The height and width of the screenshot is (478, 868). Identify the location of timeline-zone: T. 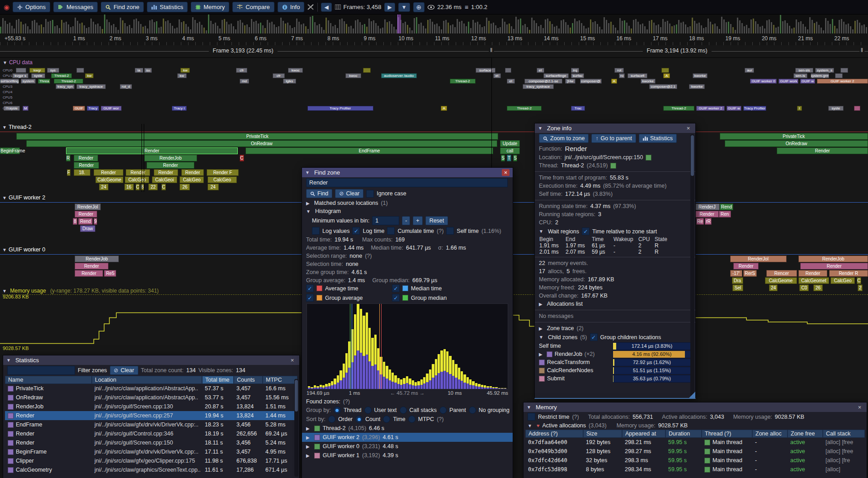
(509, 158).